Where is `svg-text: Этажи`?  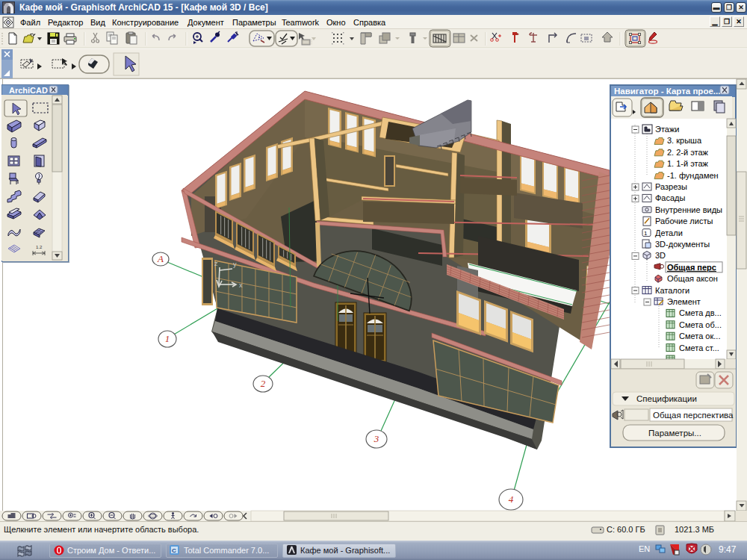
svg-text: Этажи is located at coordinates (667, 129).